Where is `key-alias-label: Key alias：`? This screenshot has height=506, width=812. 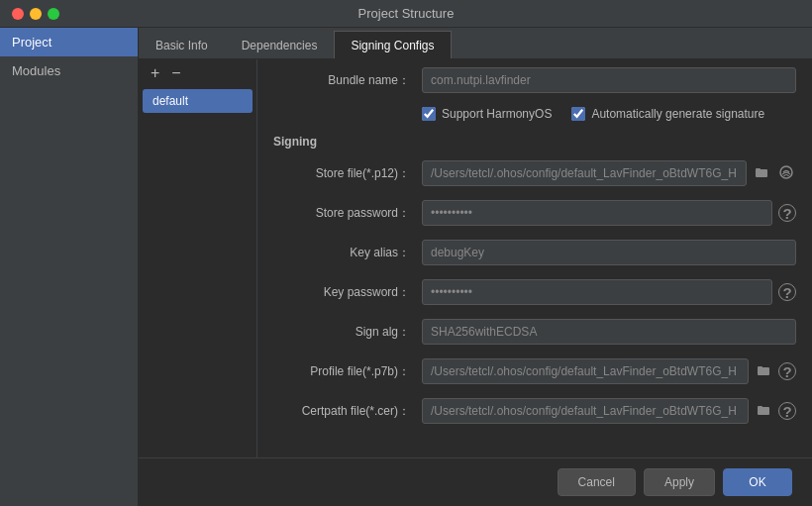
key-alias-label: Key alias： is located at coordinates (348, 253).